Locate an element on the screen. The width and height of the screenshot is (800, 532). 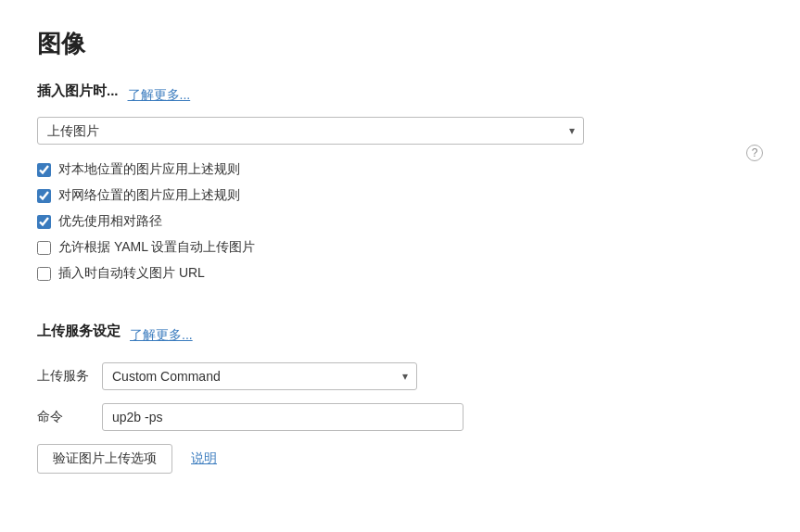
service-select-wrapper: Custom Command SM.MS GitHub Imgur 七牛图床 又… is located at coordinates (260, 376).